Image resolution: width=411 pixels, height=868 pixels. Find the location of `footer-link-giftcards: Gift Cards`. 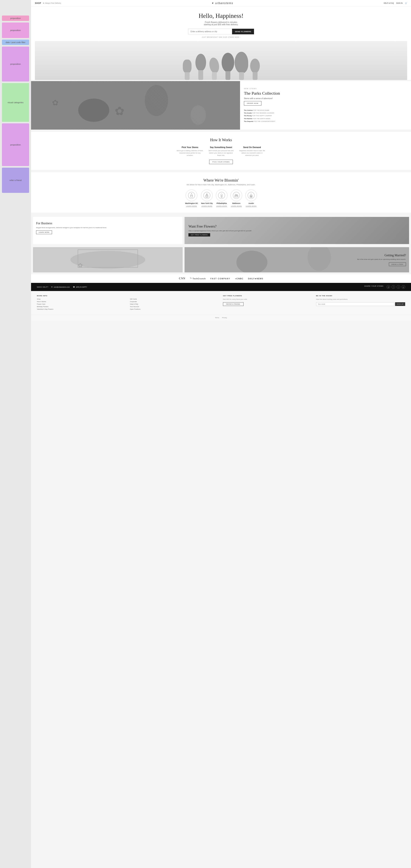

footer-link-giftcards: Gift Cards is located at coordinates (175, 299).